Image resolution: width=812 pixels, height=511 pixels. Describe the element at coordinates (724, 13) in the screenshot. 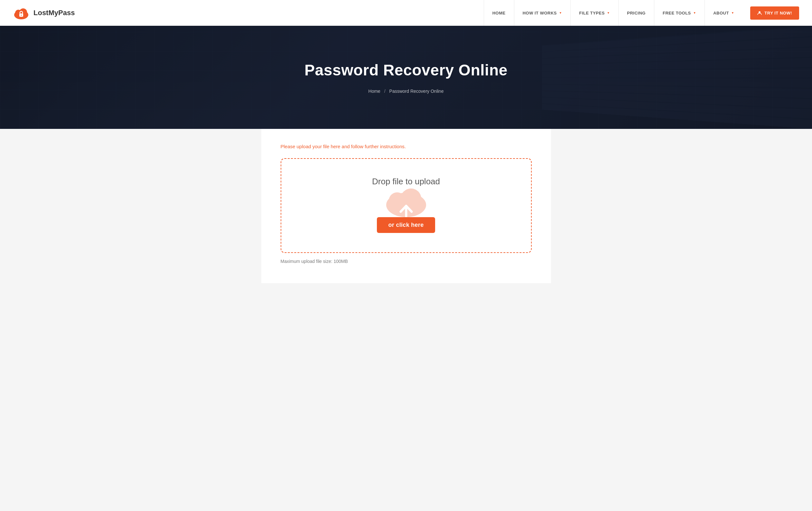

I see `nav-item-about: ABOUT ▼` at that location.